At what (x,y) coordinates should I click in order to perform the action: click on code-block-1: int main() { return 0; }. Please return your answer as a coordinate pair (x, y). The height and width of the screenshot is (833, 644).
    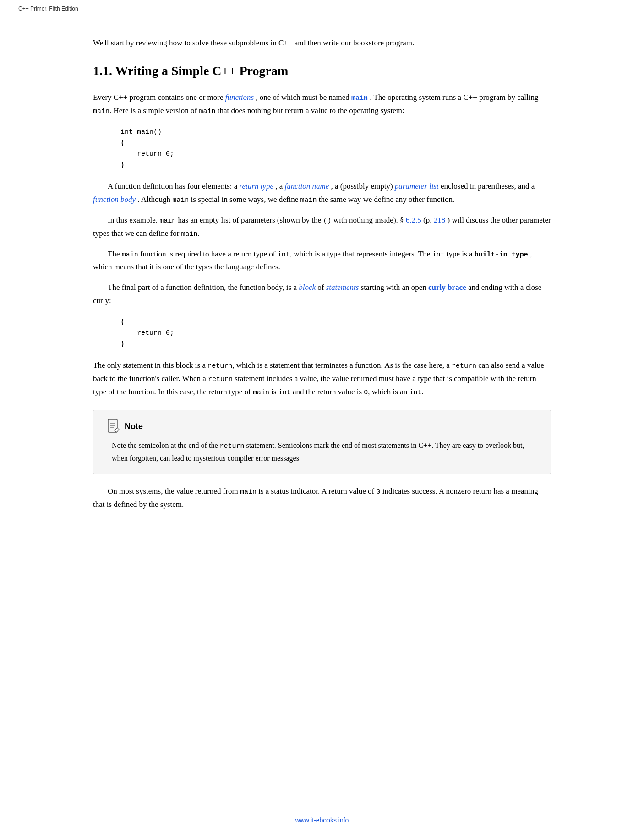
    Looking at the image, I should click on (336, 149).